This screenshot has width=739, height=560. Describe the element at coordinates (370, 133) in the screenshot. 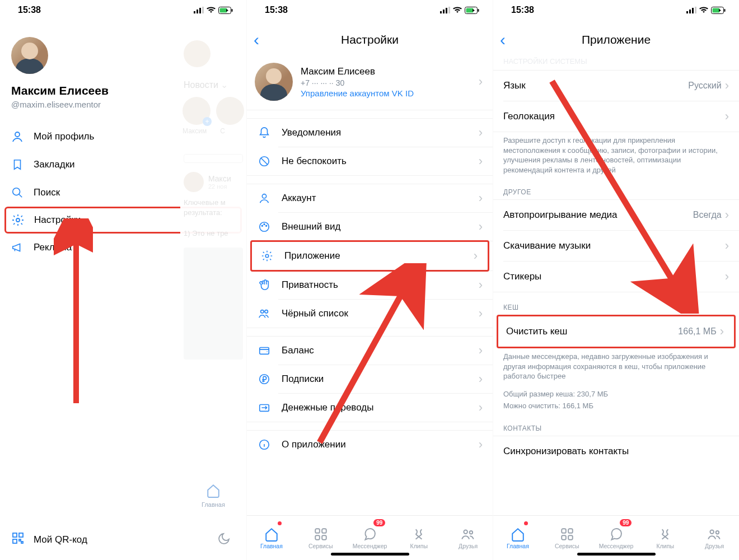

I see `settings-item-notifications: Уведомления ›` at that location.